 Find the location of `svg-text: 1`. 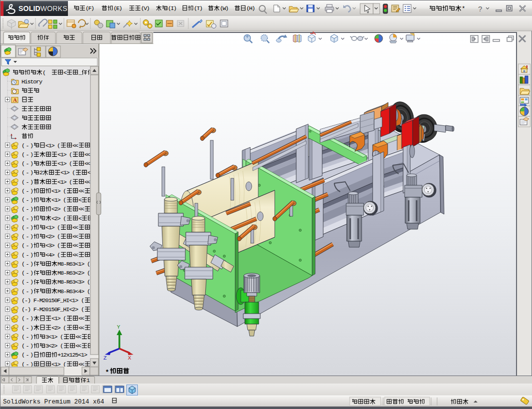

svg-text: 1 is located at coordinates (88, 381).